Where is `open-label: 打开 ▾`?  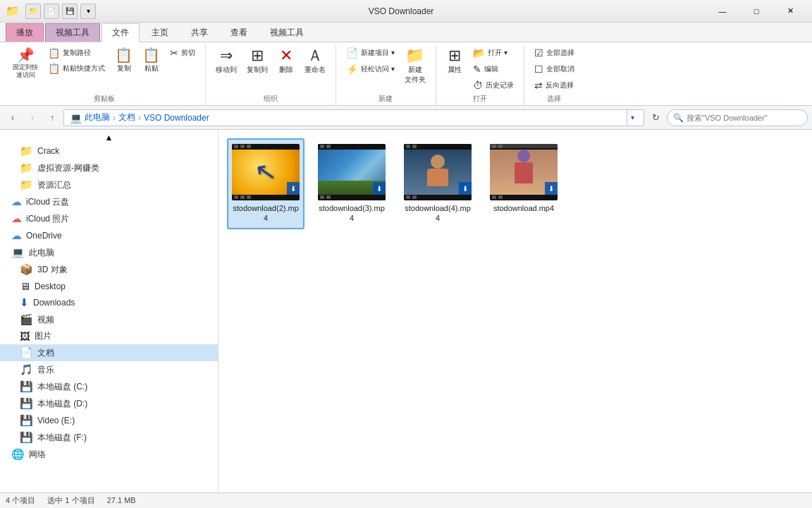 open-label: 打开 ▾ is located at coordinates (498, 53).